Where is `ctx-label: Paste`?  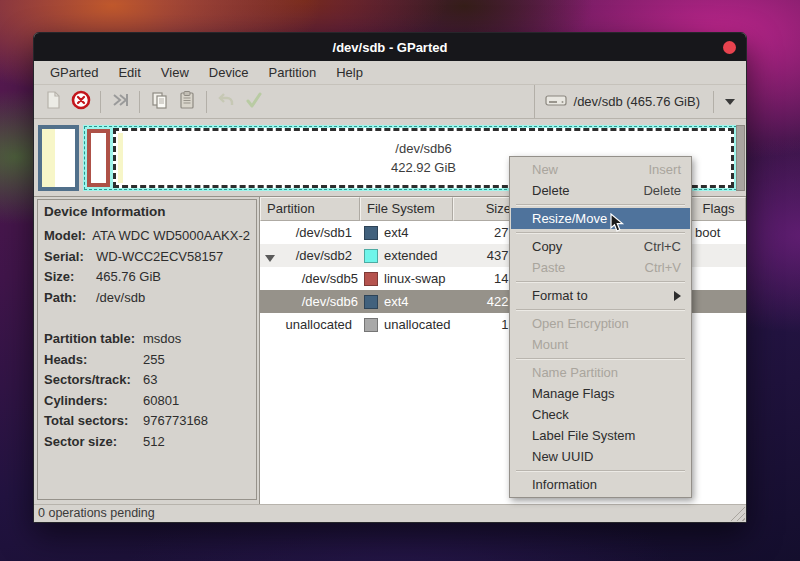
ctx-label: Paste is located at coordinates (548, 268).